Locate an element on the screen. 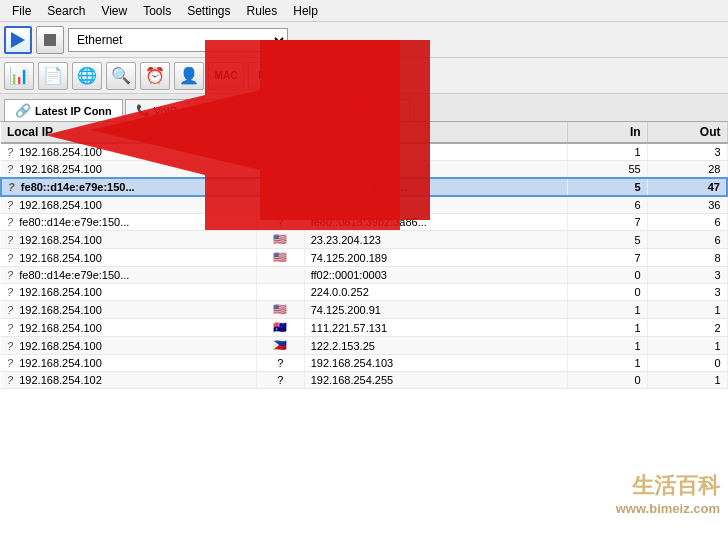  toolbar2: 📊 📄 🌐 🔍 ⏰ 👤 MAC IP 🔧 is located at coordinates (364, 76).